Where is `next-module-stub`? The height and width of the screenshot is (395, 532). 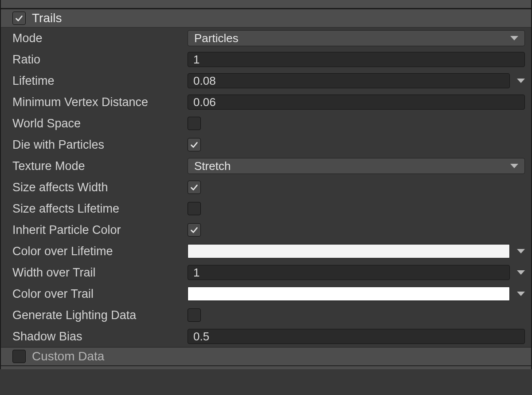
next-module-stub is located at coordinates (266, 367).